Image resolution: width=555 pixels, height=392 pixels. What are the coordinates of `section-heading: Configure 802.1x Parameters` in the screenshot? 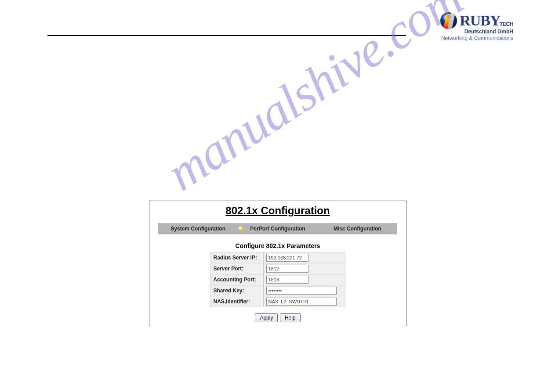 It's located at (278, 246).